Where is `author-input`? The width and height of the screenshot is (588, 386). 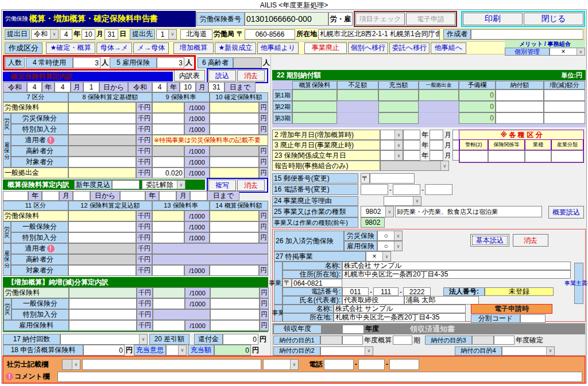
author-input is located at coordinates (527, 34).